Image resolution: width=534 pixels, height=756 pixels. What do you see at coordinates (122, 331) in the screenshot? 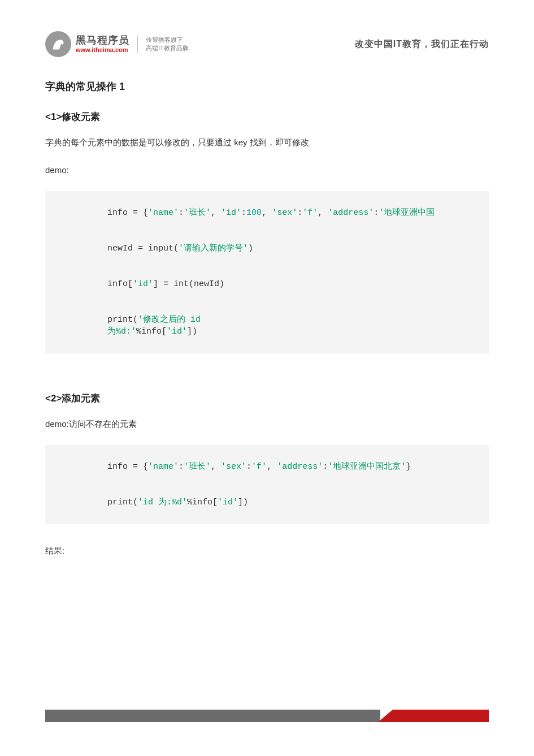
I see `code-str: 为%d:'` at bounding box center [122, 331].